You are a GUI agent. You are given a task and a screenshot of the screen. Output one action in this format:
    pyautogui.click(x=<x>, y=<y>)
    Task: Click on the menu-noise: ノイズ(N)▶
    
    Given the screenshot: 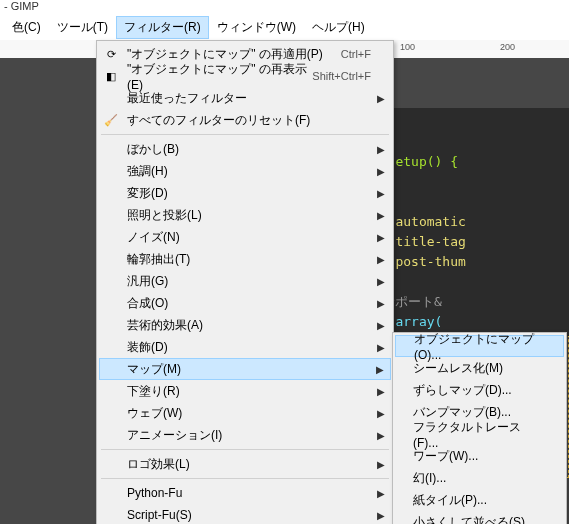 What is the action you would take?
    pyautogui.click(x=245, y=237)
    